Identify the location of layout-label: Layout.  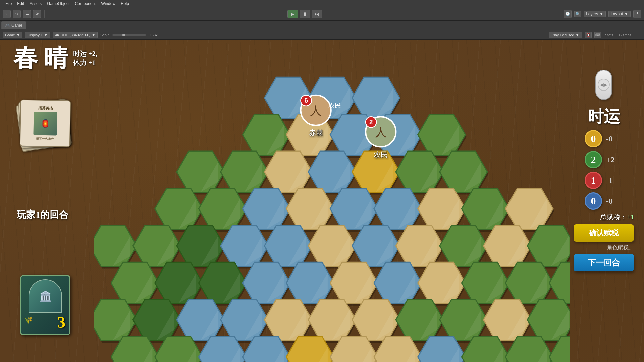
(617, 14).